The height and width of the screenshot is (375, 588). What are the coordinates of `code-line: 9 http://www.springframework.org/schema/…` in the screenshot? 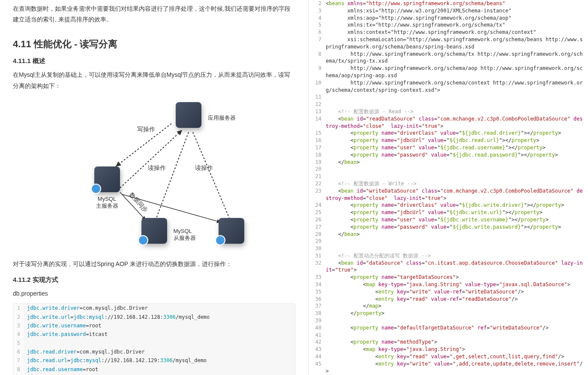 It's located at (448, 72).